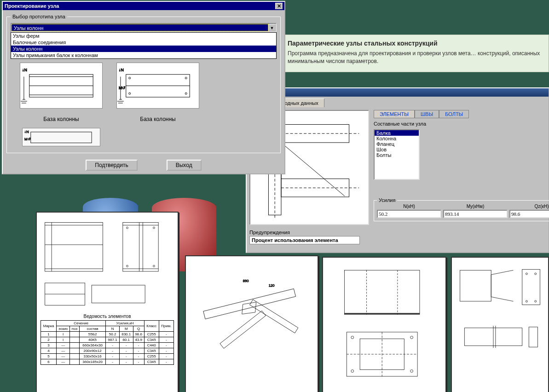 The width and height of the screenshot is (549, 392). Describe the element at coordinates (309, 232) in the screenshot. I see `warnings-label: Предупреждения` at that location.